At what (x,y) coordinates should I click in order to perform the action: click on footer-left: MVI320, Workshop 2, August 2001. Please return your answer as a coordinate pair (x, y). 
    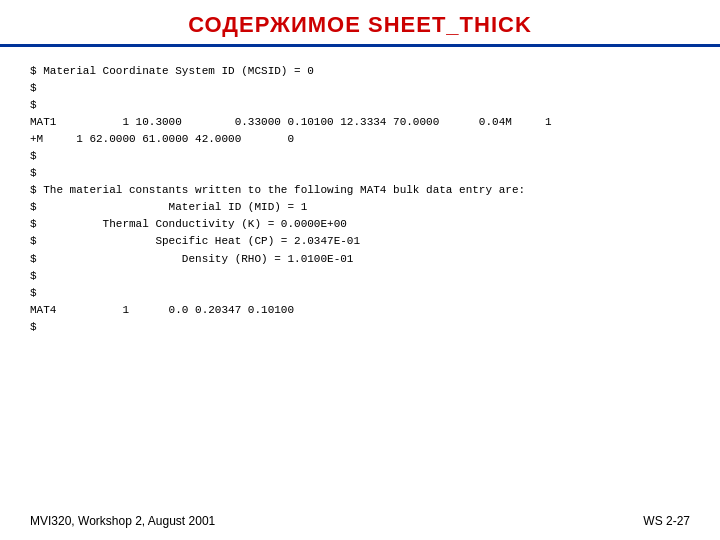
    Looking at the image, I should click on (122, 521).